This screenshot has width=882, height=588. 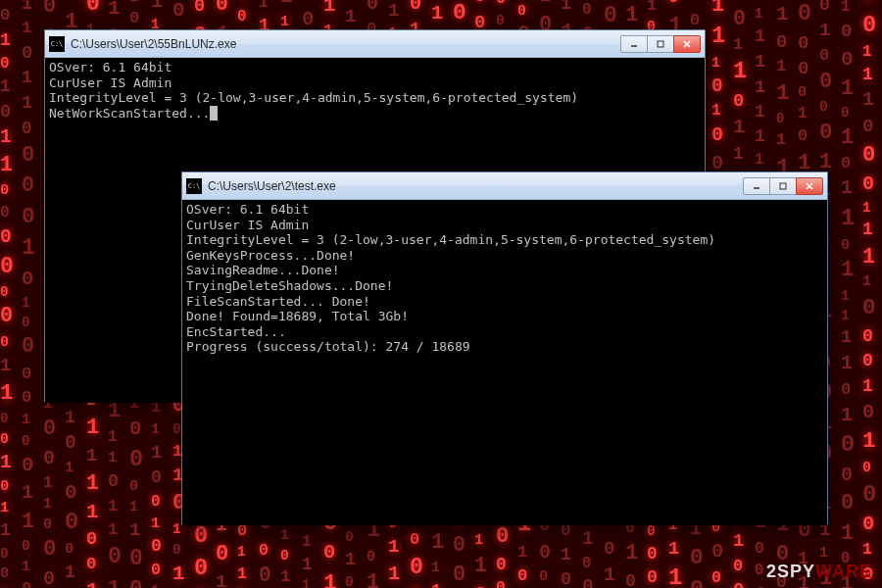 What do you see at coordinates (819, 572) in the screenshot?
I see `watermark: 2SPYWARE` at bounding box center [819, 572].